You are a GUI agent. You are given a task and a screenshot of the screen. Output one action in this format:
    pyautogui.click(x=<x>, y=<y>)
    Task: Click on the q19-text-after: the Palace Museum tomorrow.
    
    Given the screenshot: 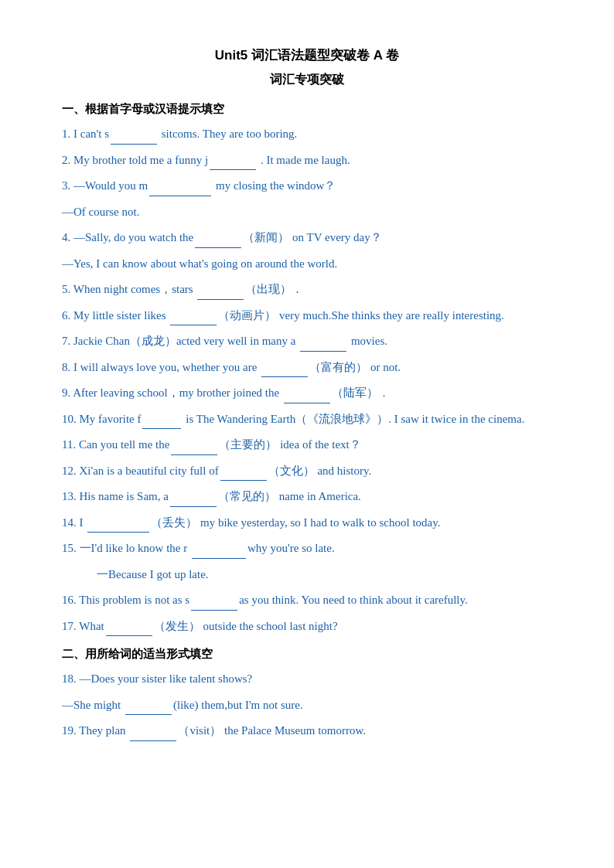 What is the action you would take?
    pyautogui.click(x=294, y=730)
    